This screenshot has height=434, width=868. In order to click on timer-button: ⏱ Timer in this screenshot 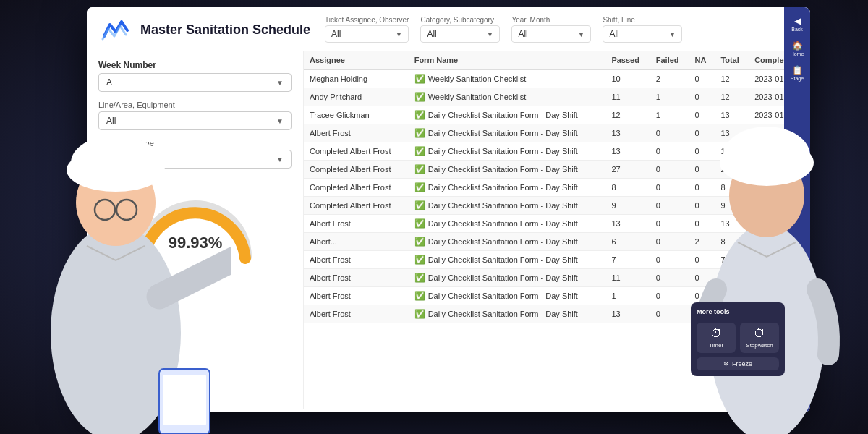, I will do `click(716, 338)`.